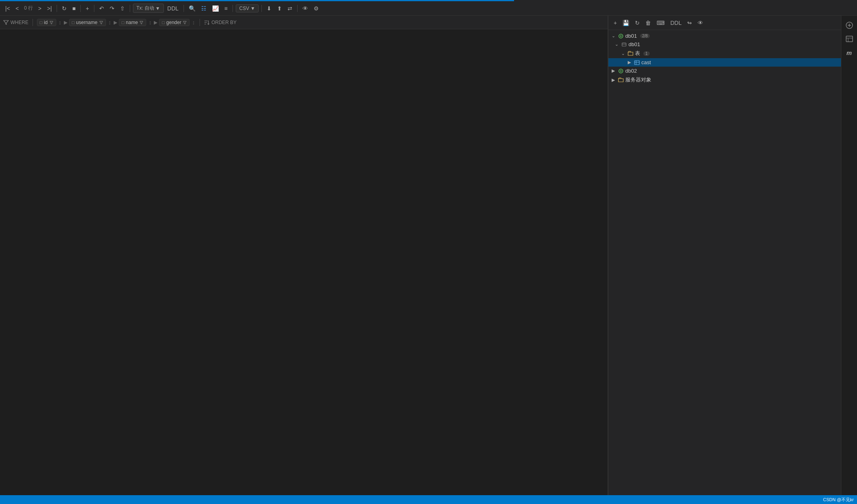 The width and height of the screenshot is (857, 504). I want to click on tree-server-button: ⌨, so click(661, 23).